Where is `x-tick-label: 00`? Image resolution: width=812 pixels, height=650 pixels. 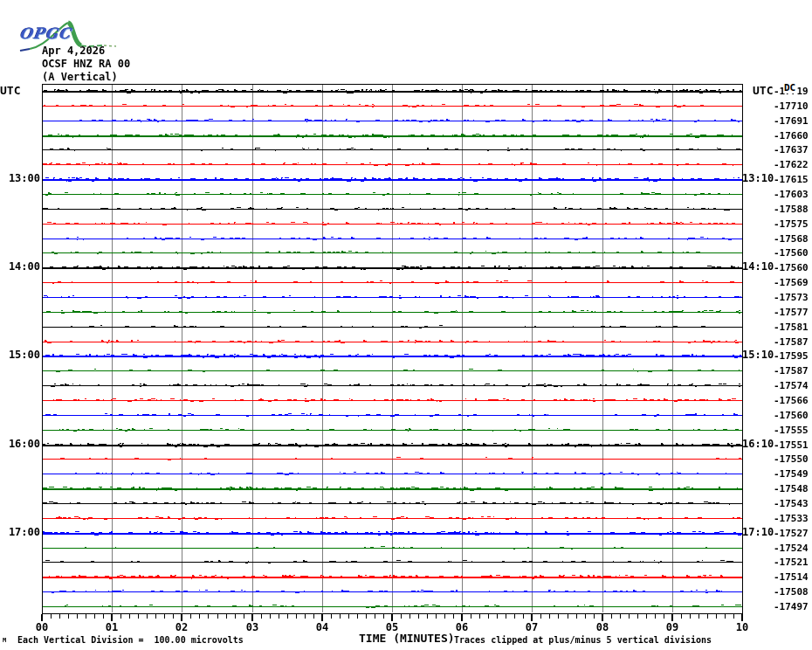
x-tick-label: 00 is located at coordinates (42, 627).